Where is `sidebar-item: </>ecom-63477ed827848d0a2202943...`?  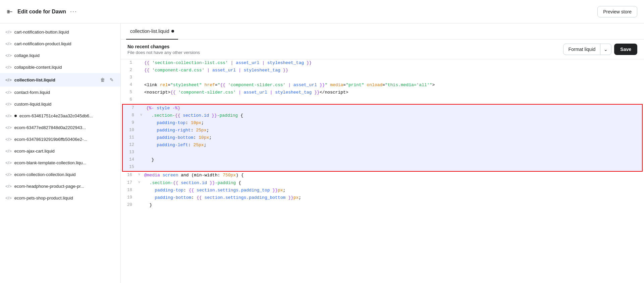
sidebar-item: </>ecom-63477ed827848d0a2202943... is located at coordinates (60, 127).